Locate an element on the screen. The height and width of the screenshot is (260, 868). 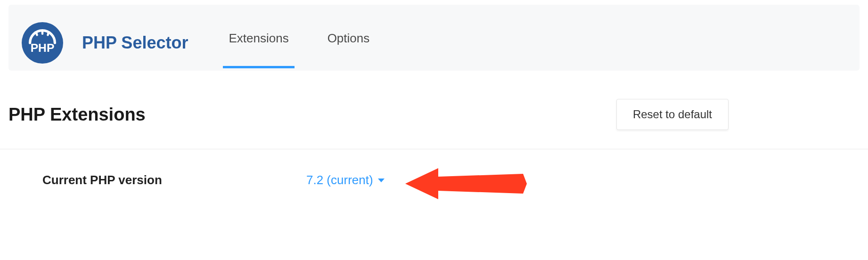
php-logo-text: PHP is located at coordinates (42, 48).